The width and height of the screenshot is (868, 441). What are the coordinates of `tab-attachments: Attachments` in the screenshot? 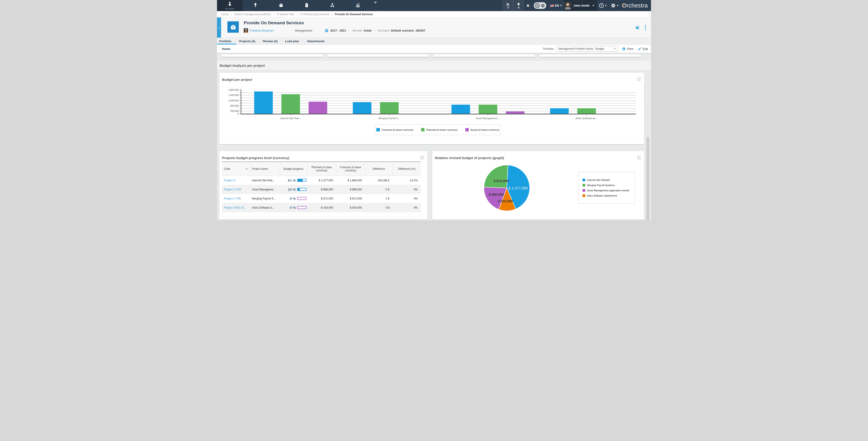 It's located at (316, 41).